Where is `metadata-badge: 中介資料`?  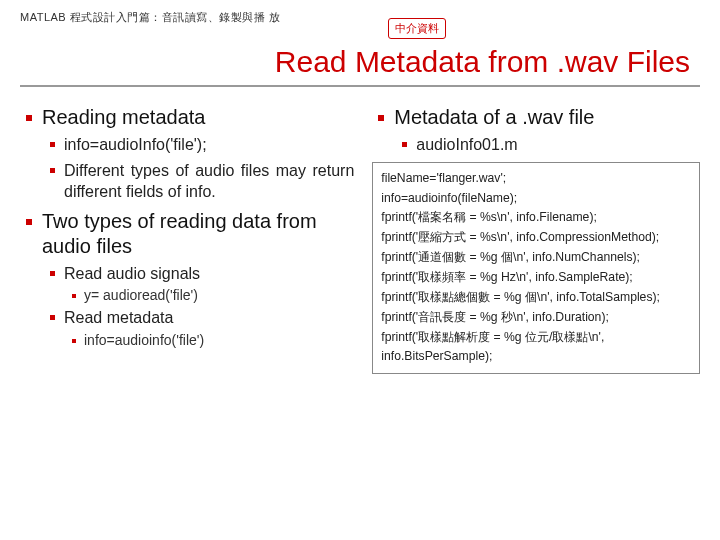
metadata-badge: 中介資料 is located at coordinates (417, 28).